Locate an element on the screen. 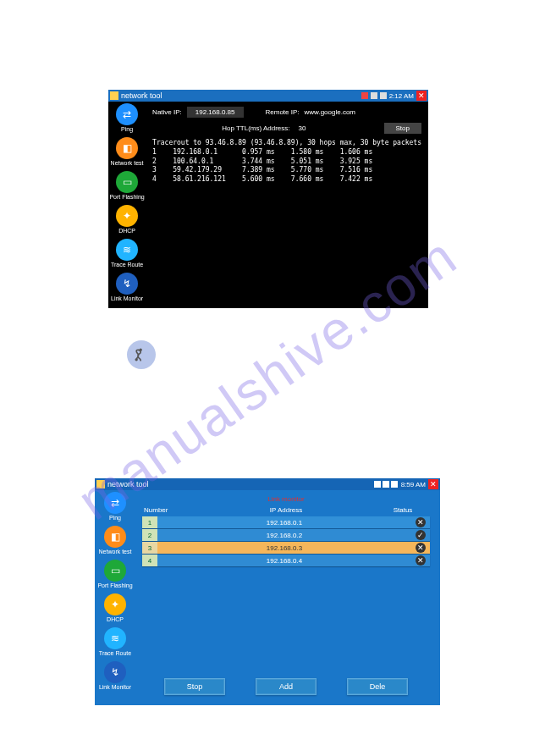 This screenshot has width=534, height=756. header-number: Number is located at coordinates (169, 510).